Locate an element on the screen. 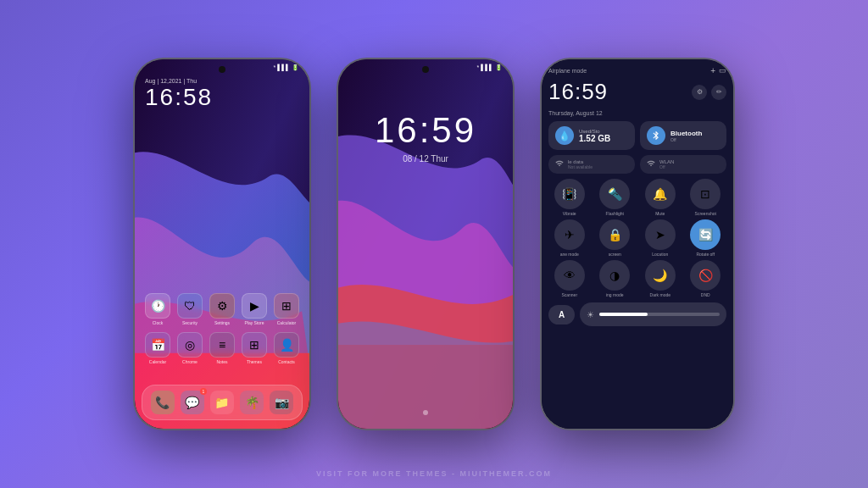  cc-airplane-icon: ✈ is located at coordinates (570, 235).